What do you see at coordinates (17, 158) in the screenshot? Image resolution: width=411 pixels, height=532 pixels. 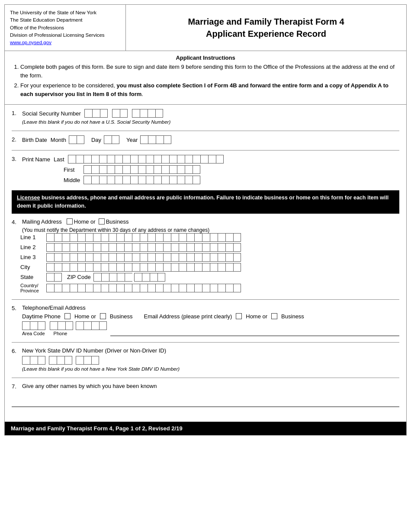 I see `item3-num: 3.` at bounding box center [17, 158].